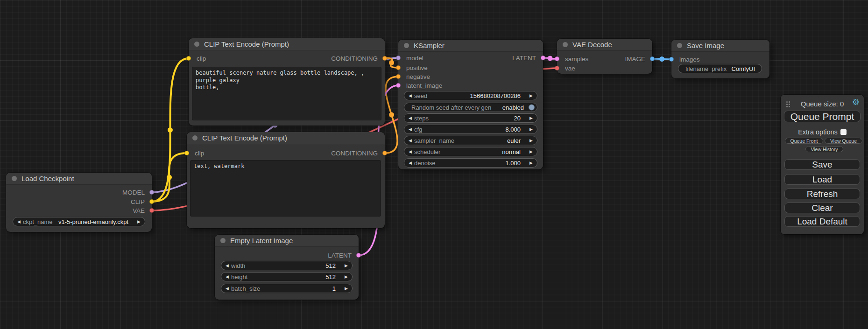 The height and width of the screenshot is (329, 868). I want to click on save-button: Save, so click(822, 164).